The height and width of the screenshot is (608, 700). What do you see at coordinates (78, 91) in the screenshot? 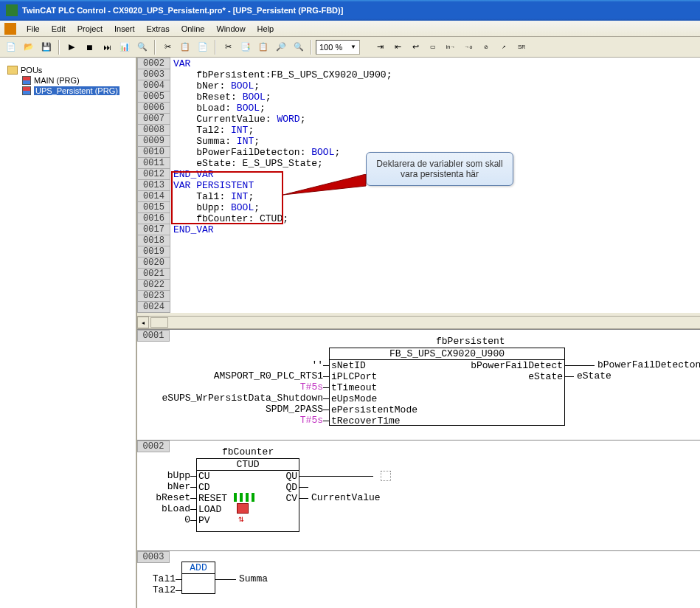
I see `tree-item-ups-persistent: UPS_Persistent (PRG)` at bounding box center [78, 91].